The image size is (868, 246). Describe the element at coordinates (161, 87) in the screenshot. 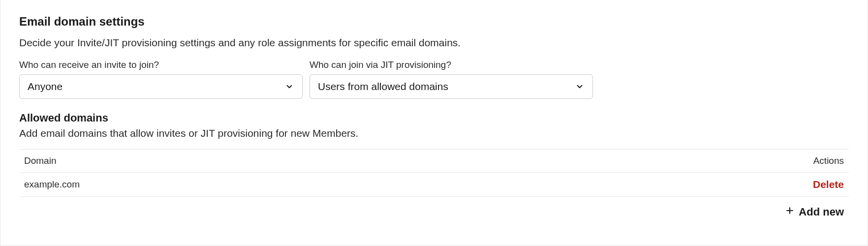

I see `invite-dropdown: Anyone` at that location.